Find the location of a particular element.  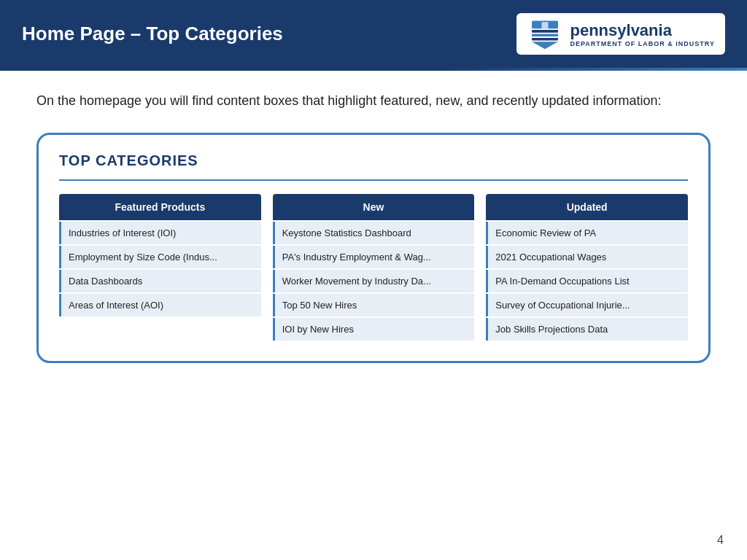

logo-main-text: pennsylvania is located at coordinates (643, 31).